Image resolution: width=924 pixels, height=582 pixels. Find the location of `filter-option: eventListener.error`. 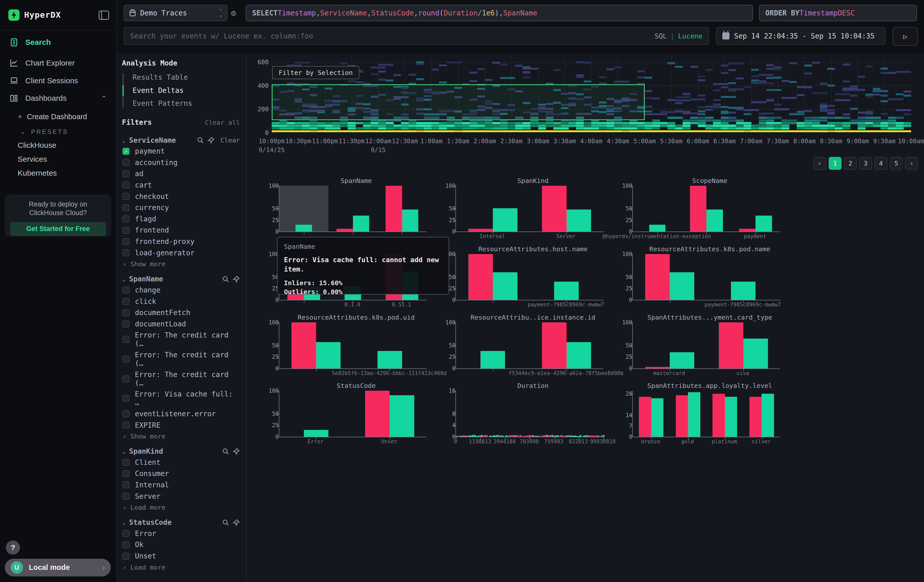

filter-option: eventListener.error is located at coordinates (181, 414).